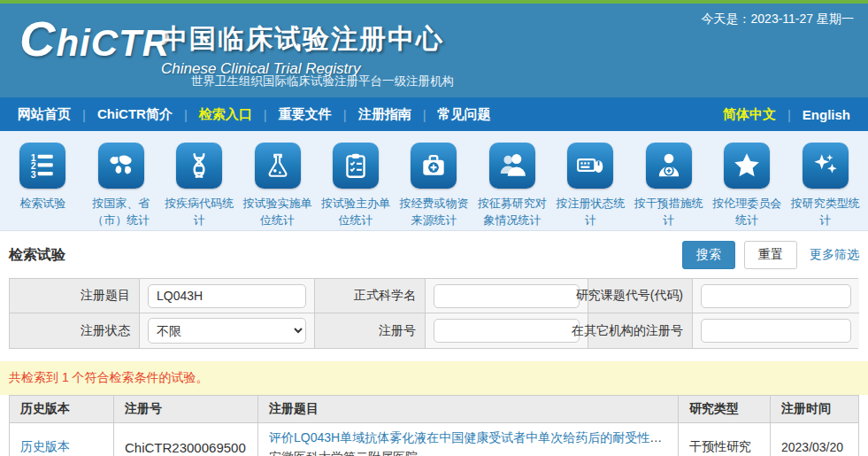 This screenshot has width=868, height=456. I want to click on scientific-name-label: 正式科学名, so click(370, 296).